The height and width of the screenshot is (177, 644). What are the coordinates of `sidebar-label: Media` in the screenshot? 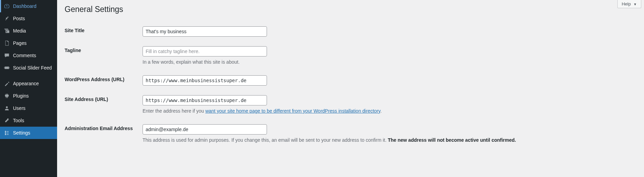 It's located at (19, 31).